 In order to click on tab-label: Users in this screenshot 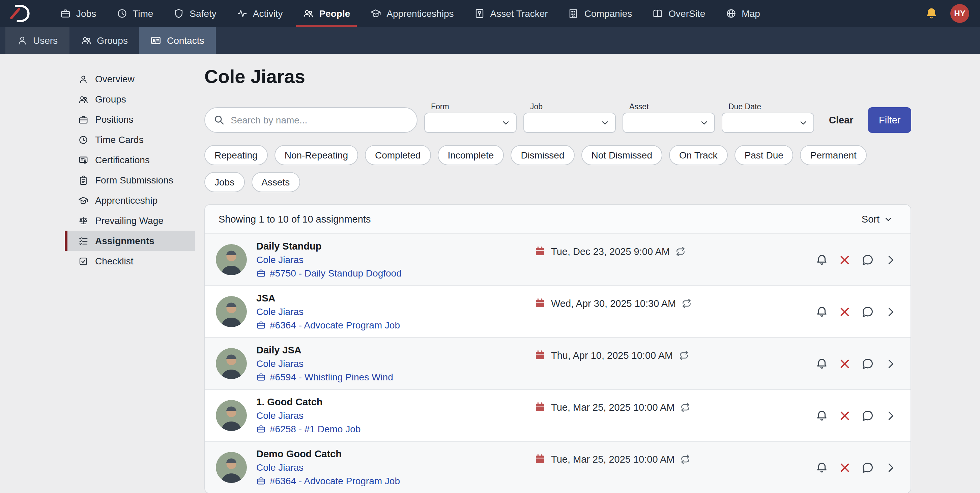, I will do `click(46, 40)`.